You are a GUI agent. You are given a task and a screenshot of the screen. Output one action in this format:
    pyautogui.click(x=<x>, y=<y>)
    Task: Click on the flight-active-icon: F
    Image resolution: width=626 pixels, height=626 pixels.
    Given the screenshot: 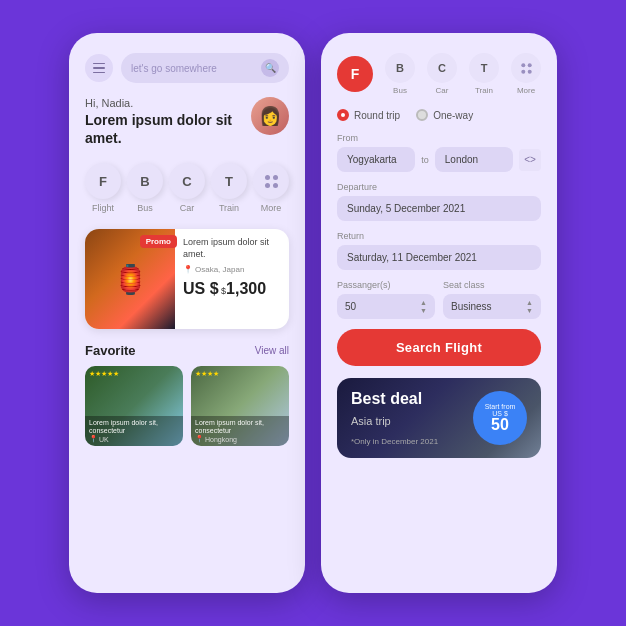 What is the action you would take?
    pyautogui.click(x=355, y=74)
    